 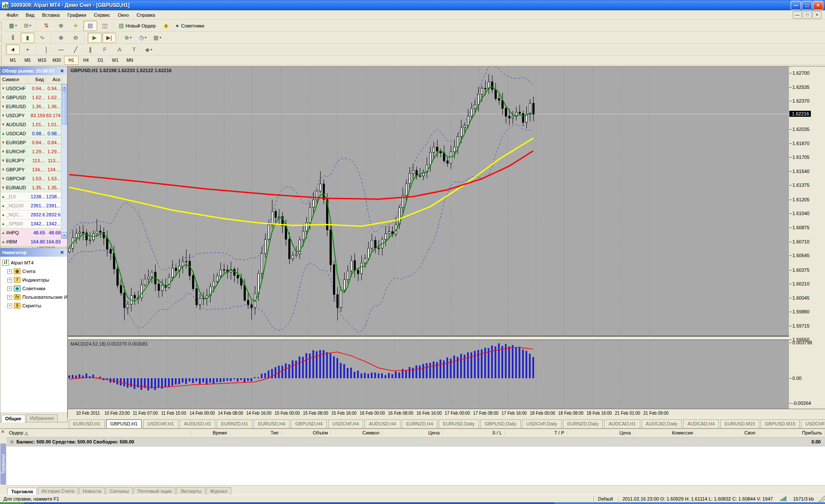 I want to click on terminal-tab: Почтовый ящик, so click(x=155, y=491).